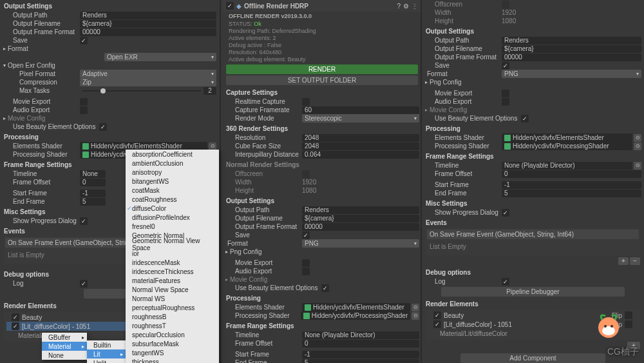 The width and height of the screenshot is (644, 363). I want to click on show-progress-checkbox: ✓, so click(84, 221).